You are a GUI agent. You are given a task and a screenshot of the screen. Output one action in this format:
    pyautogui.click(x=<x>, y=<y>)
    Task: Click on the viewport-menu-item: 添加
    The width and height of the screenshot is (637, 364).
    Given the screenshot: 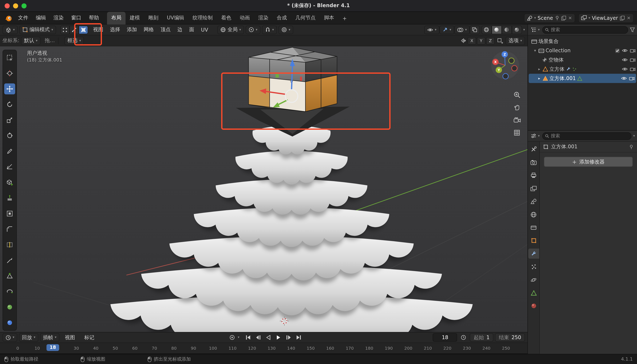 What is the action you would take?
    pyautogui.click(x=132, y=30)
    